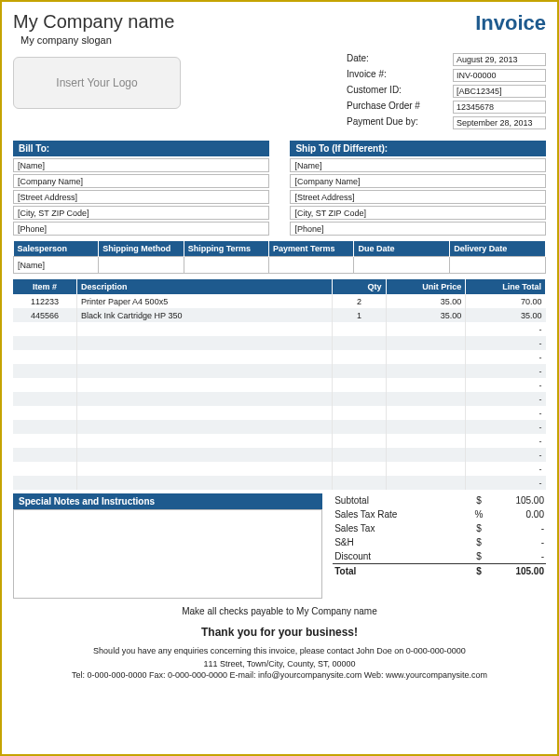 Image resolution: width=559 pixels, height=756 pixels. Describe the element at coordinates (417, 229) in the screenshot. I see `ship-to-phone: [Phone]` at that location.